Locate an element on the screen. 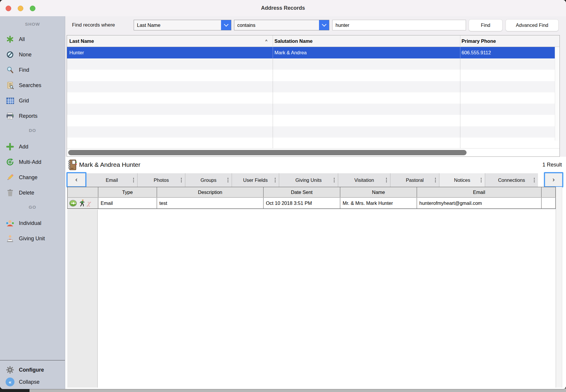 The width and height of the screenshot is (566, 392). tab-visitation: Visitation is located at coordinates (364, 180).